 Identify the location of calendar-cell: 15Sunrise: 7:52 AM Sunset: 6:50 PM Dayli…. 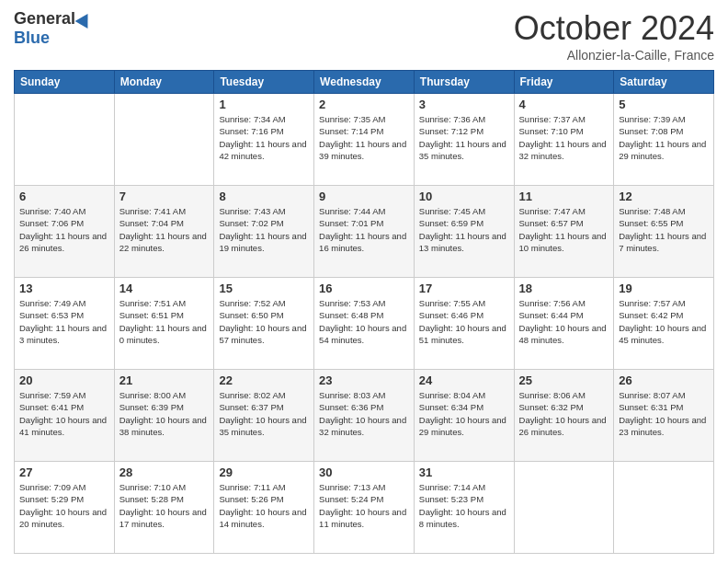
(265, 324).